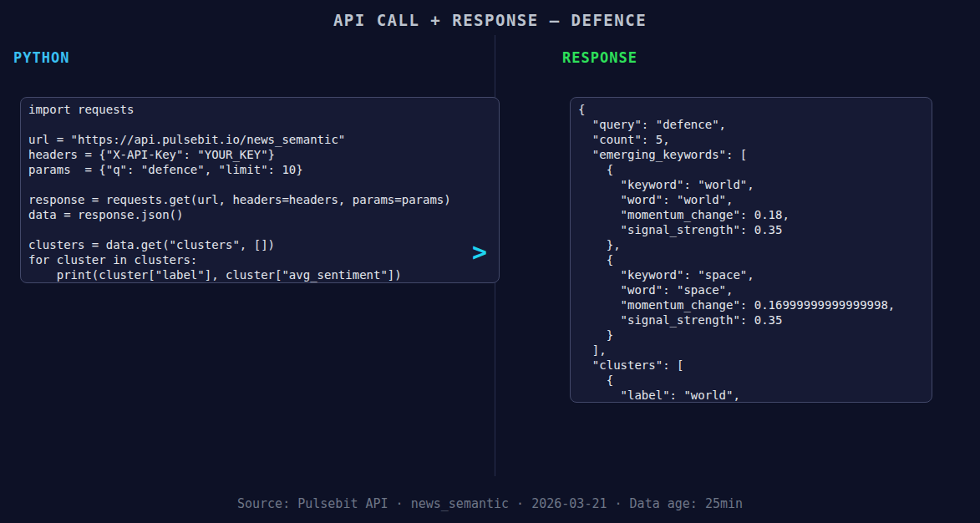 This screenshot has height=523, width=980. What do you see at coordinates (42, 58) in the screenshot?
I see `python-panel-label: PYTHON` at bounding box center [42, 58].